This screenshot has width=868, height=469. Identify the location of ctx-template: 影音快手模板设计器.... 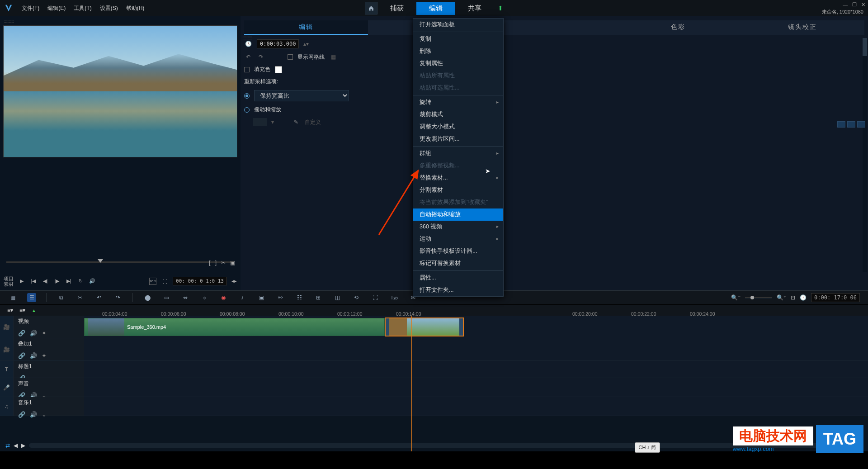
(458, 251).